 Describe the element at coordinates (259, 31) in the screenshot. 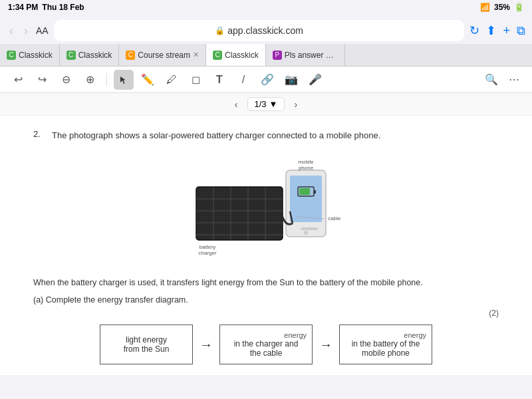

I see `address-bar: 🔒 app.classkick.com` at that location.